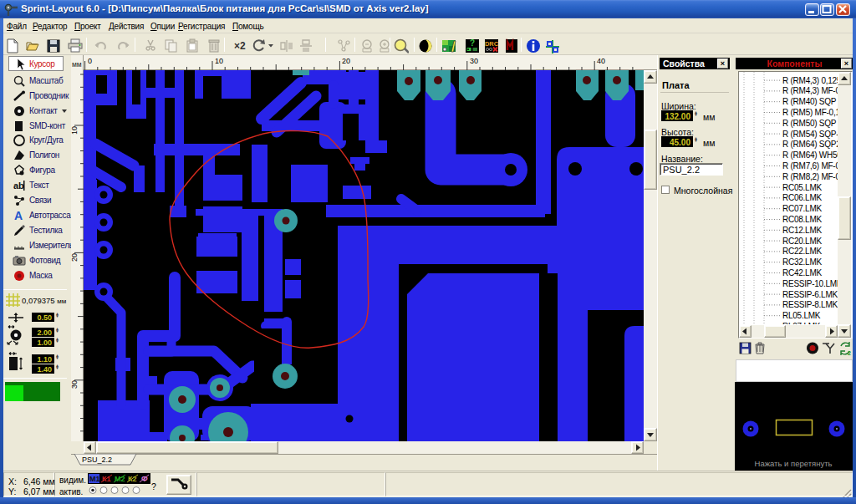 This screenshot has width=856, height=504. I want to click on svg-text: 40, so click(601, 61).